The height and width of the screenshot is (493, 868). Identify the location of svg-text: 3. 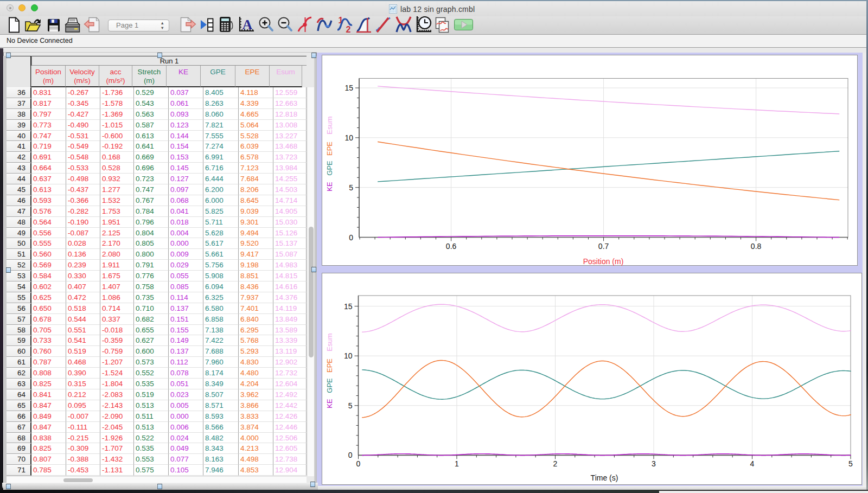
(654, 464).